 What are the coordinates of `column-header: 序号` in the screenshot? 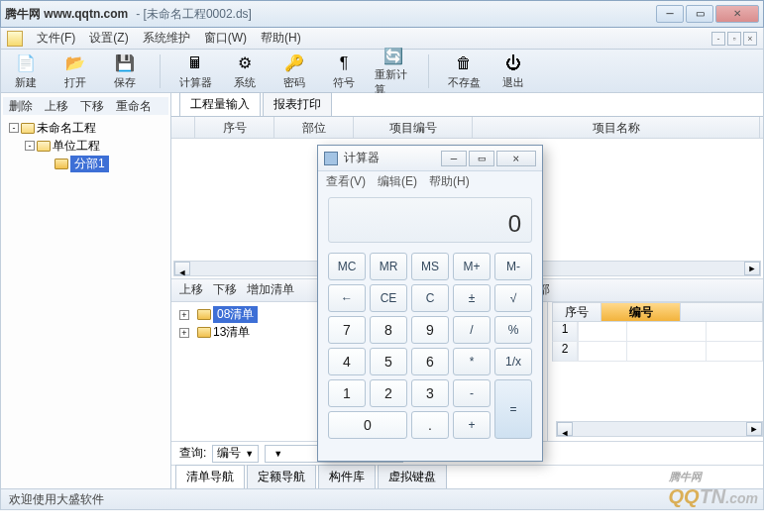 It's located at (235, 127).